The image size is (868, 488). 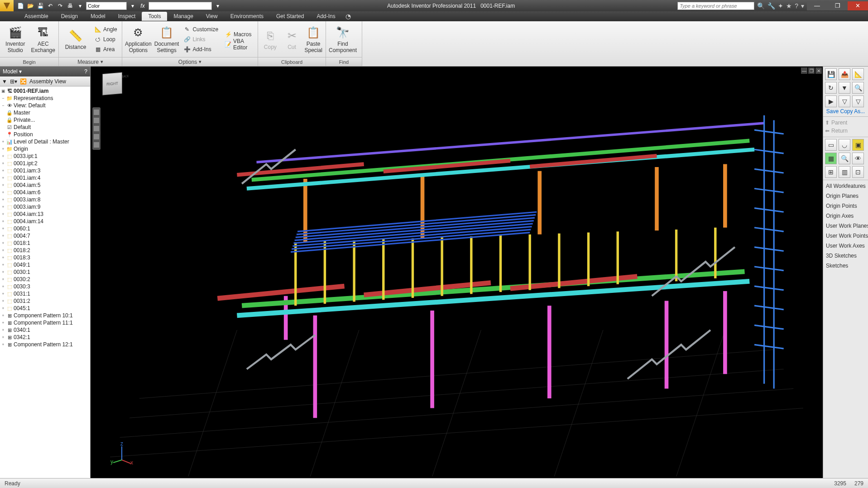 What do you see at coordinates (844, 172) in the screenshot?
I see `tool8-icon: ▥` at bounding box center [844, 172].